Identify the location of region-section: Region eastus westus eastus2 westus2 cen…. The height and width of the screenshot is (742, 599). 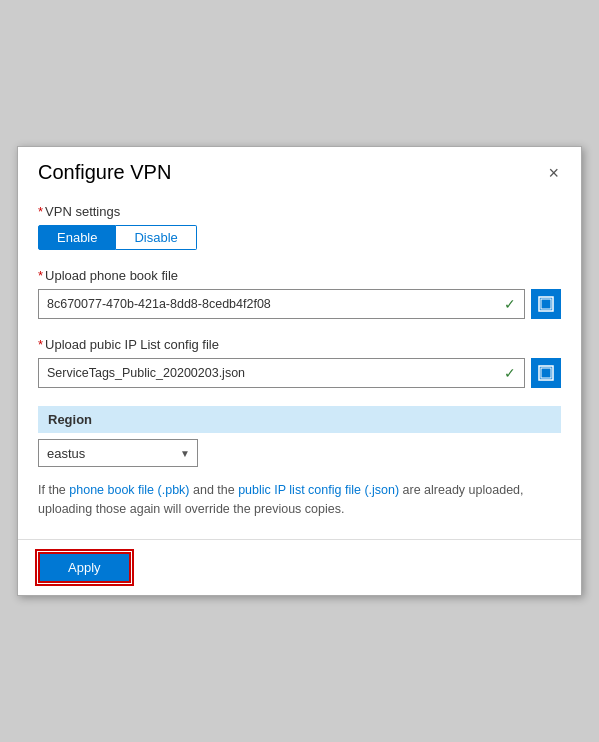
(300, 436).